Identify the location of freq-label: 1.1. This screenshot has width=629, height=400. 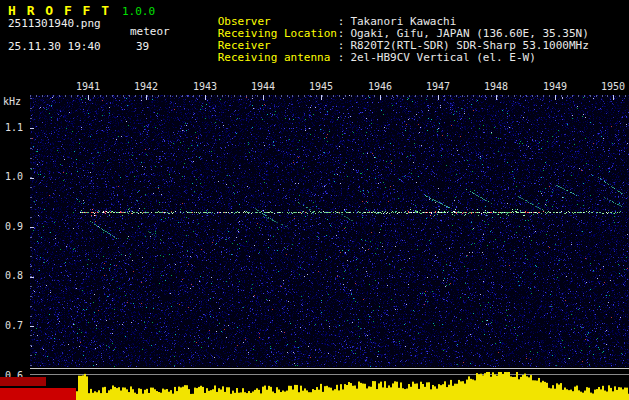
(17, 128).